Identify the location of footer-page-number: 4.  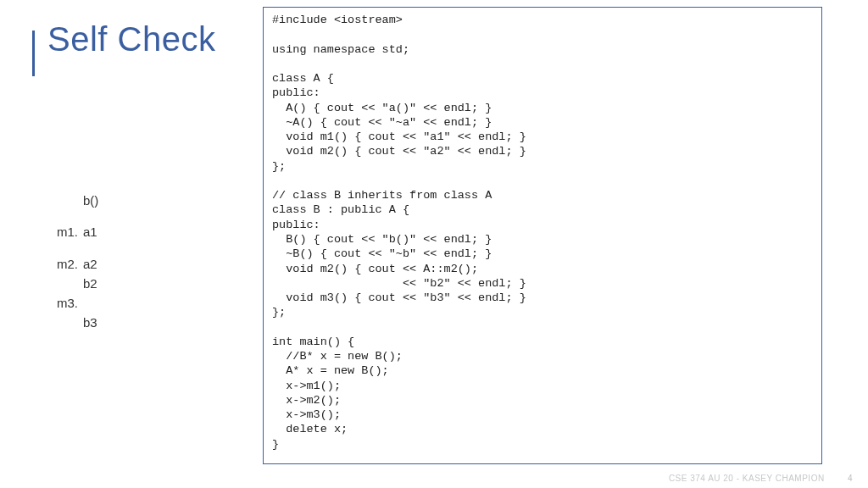
(850, 478).